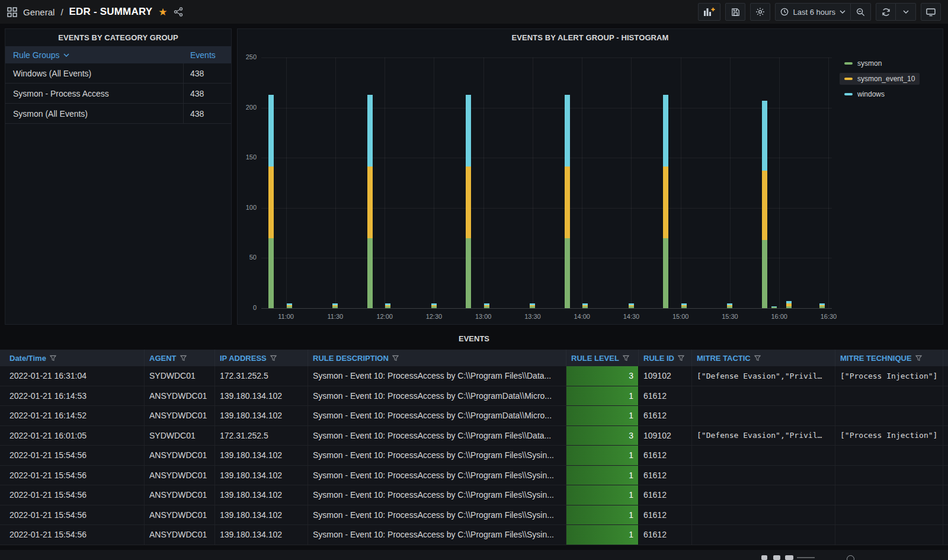  Describe the element at coordinates (262, 495) in the screenshot. I see `cell: 139.180.134.102` at that location.